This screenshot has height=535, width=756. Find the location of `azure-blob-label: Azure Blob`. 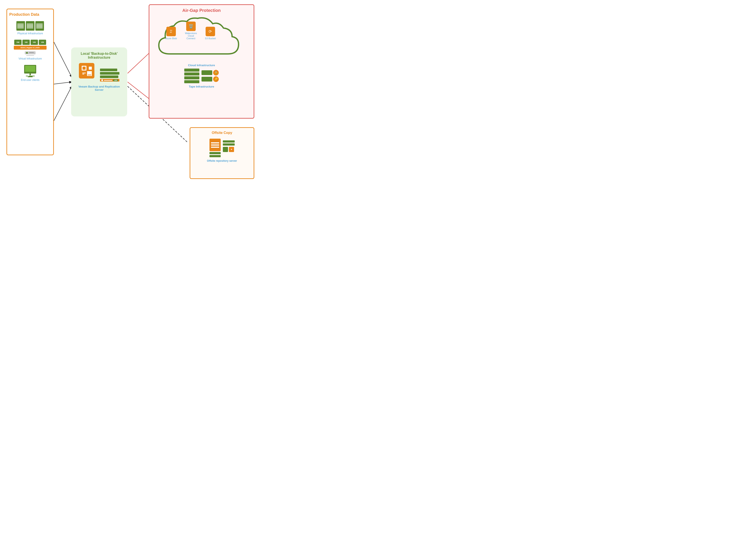

azure-blob-label: Azure Blob is located at coordinates (171, 38).